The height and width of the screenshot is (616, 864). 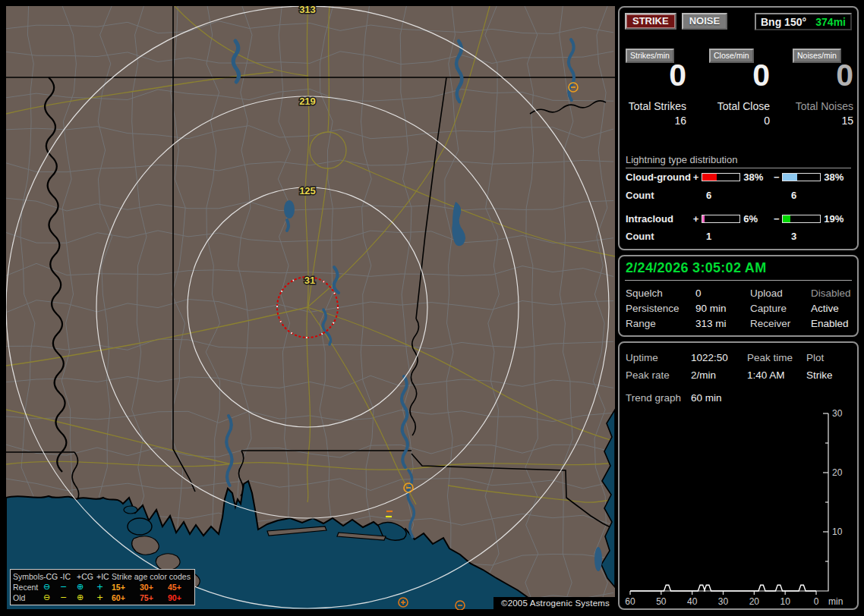 What do you see at coordinates (692, 602) in the screenshot?
I see `svg-text: 40` at bounding box center [692, 602].